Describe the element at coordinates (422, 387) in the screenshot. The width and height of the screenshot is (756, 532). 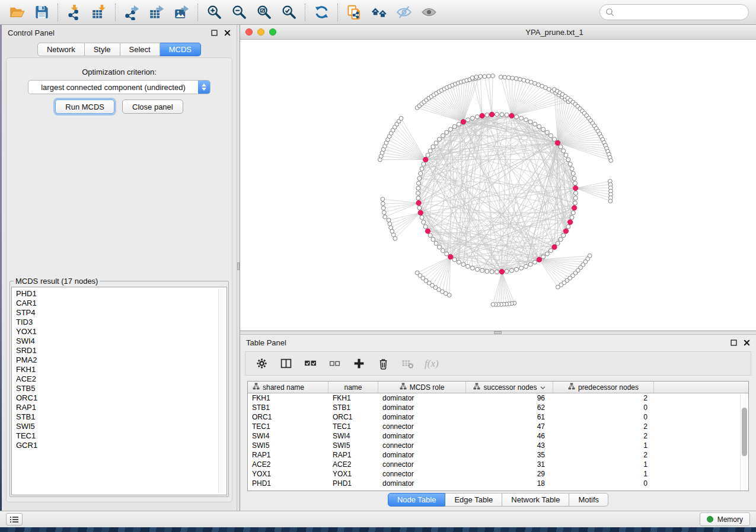
I see `column-header-MCDS-role: MCDS role` at that location.